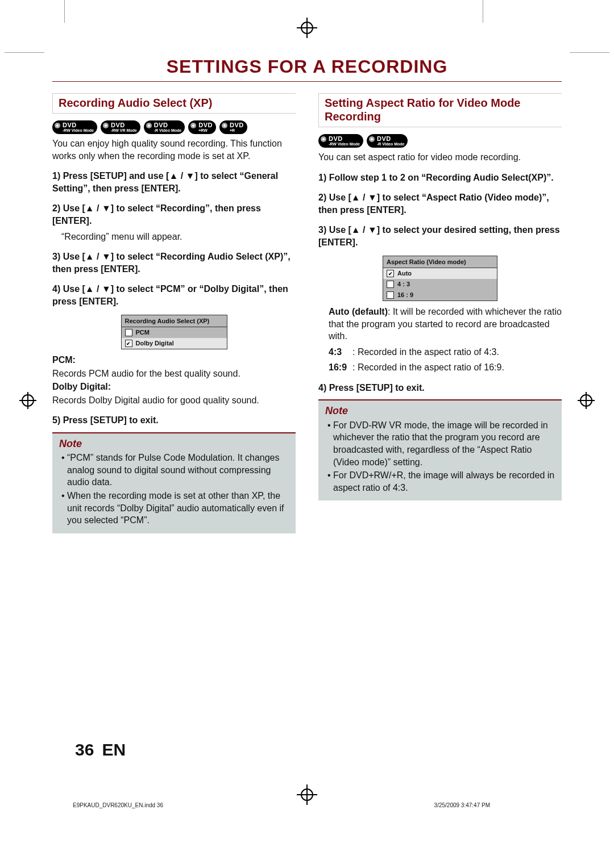  I want to click on dvd-badge: DVD-RW VR Mode, so click(121, 127).